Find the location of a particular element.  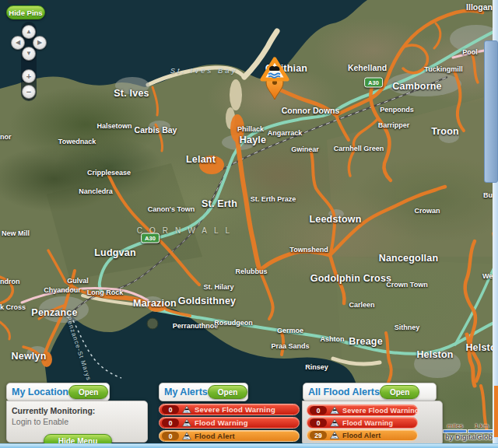

all-flood-alerts-tab: All Flood Alerts Open is located at coordinates (370, 392).